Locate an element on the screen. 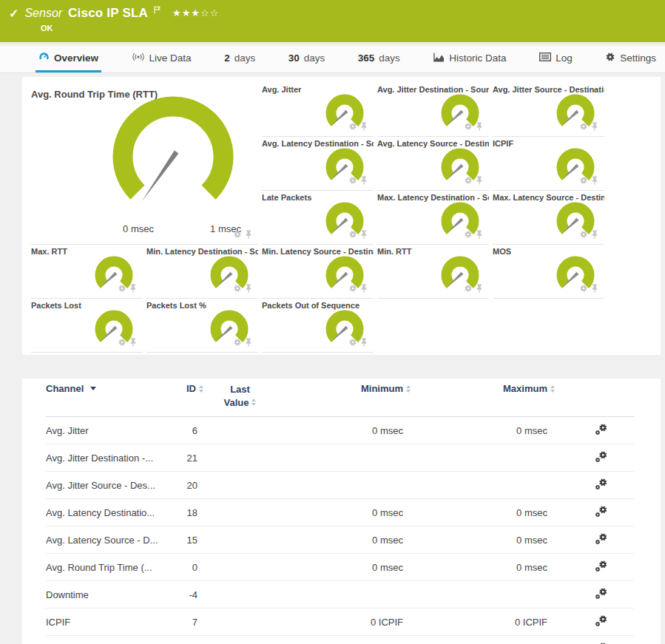  priority-stars: ★★★☆☆ is located at coordinates (195, 13).